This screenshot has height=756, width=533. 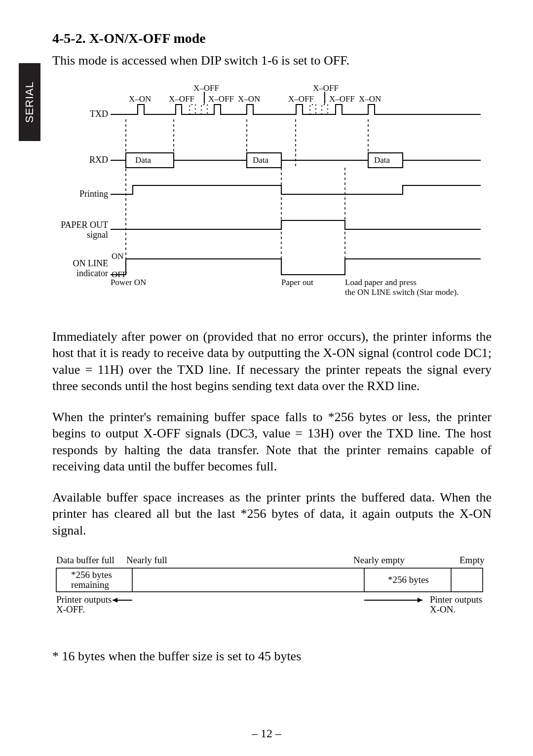 I want to click on buf-box-0b: remaining, so click(x=90, y=585).